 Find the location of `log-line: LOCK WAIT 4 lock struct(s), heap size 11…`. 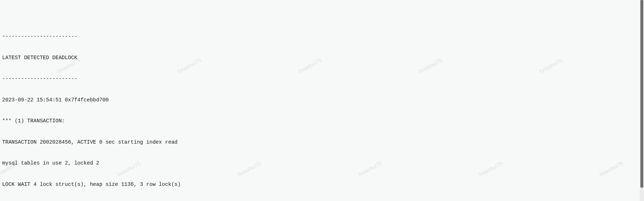

log-line: LOCK WAIT 4 lock struct(s), heap size 11… is located at coordinates (322, 185).